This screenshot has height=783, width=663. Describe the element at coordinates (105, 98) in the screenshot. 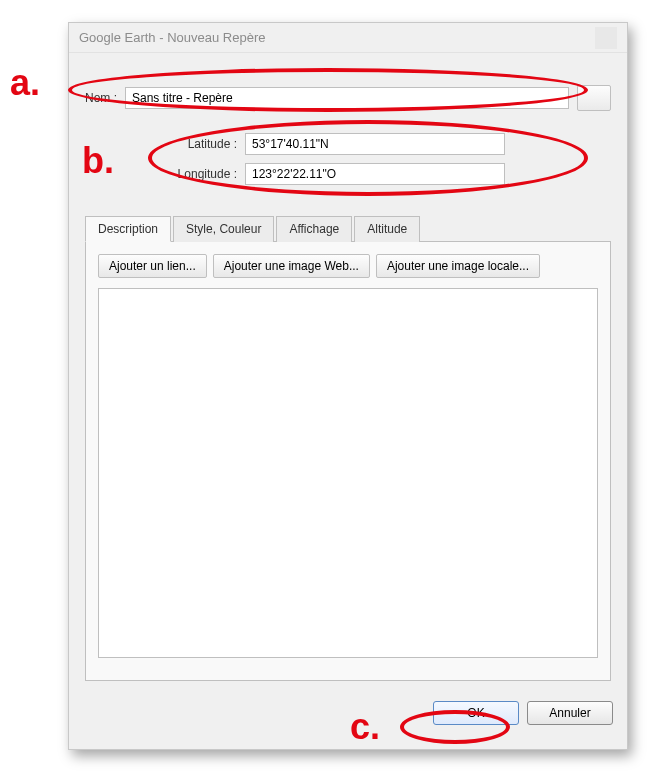

I see `name-label: Nom :` at that location.